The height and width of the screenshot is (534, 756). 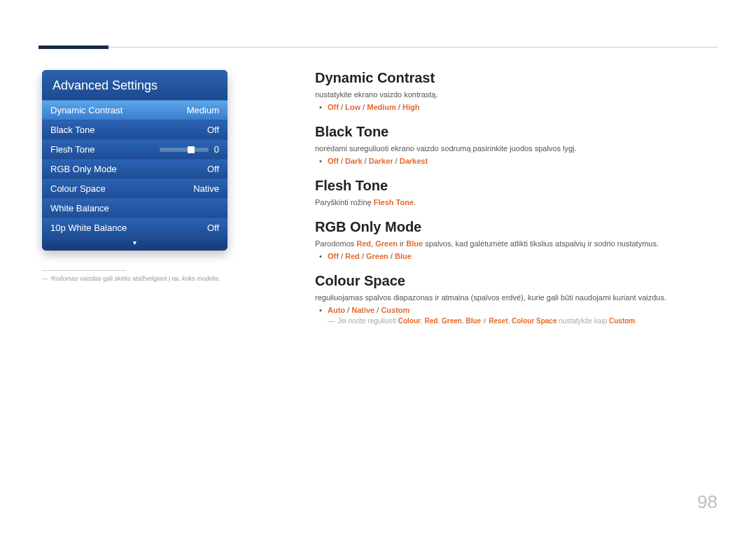 What do you see at coordinates (403, 256) in the screenshot?
I see `option: Blue` at bounding box center [403, 256].